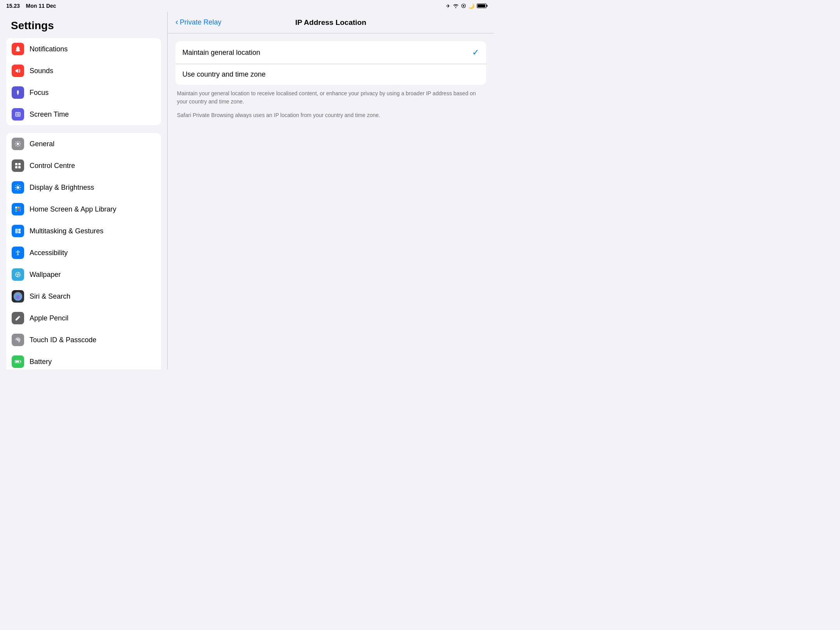  I want to click on control-centre-icon, so click(18, 166).